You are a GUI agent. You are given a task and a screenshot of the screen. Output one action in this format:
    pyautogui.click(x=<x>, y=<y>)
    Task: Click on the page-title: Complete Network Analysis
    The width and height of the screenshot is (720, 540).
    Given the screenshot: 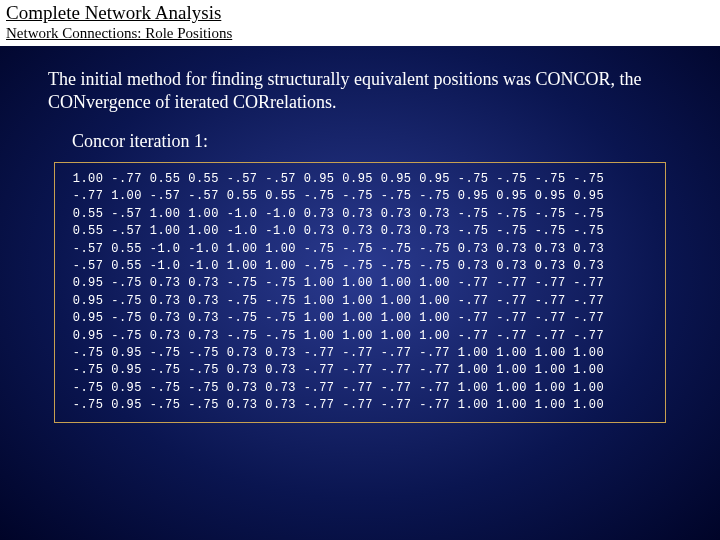 What is the action you would take?
    pyautogui.click(x=360, y=13)
    